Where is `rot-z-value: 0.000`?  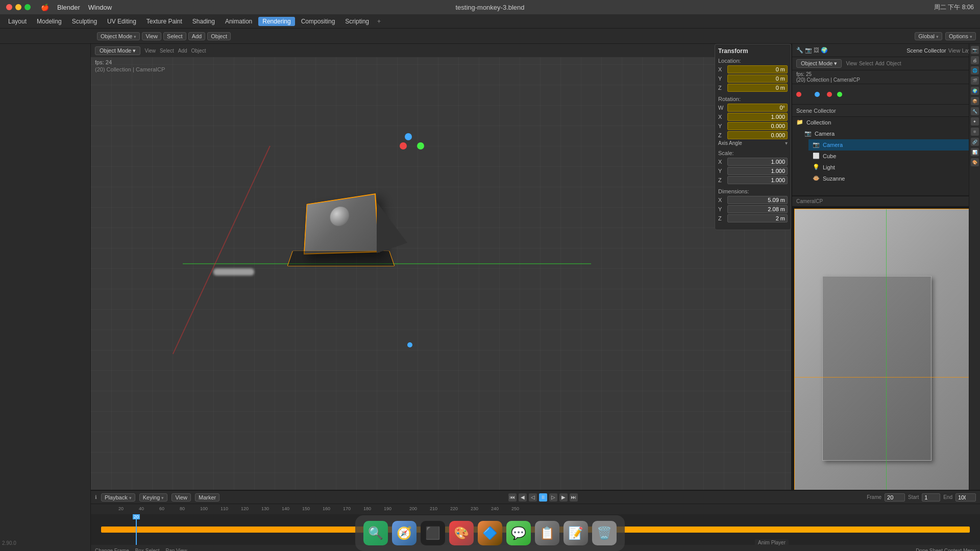
rot-z-value: 0.000 is located at coordinates (757, 135).